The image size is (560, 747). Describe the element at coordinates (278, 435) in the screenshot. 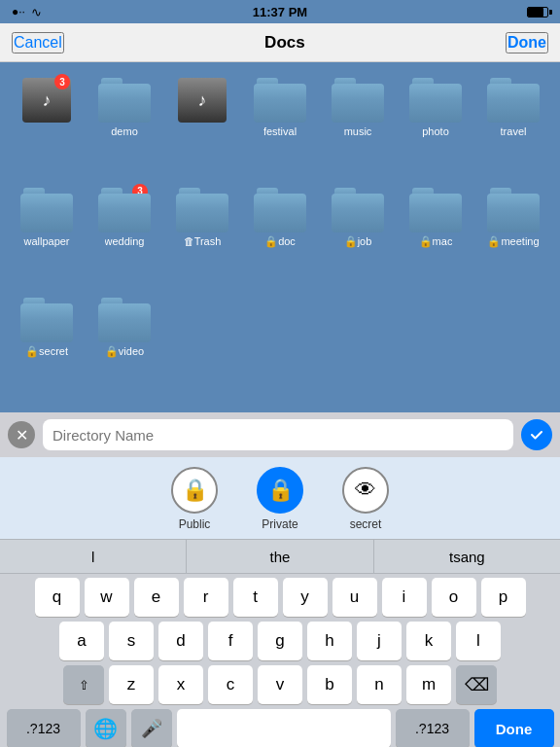

I see `directory-name-input` at that location.